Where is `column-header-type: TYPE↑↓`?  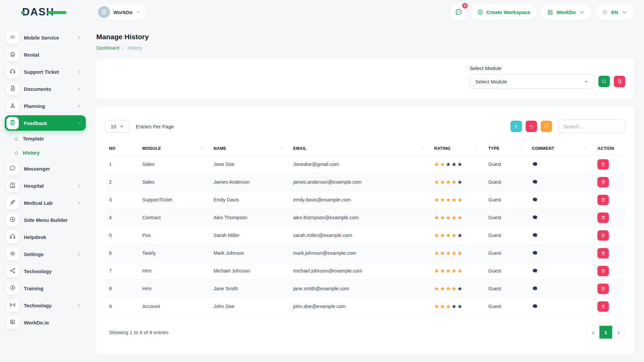 column-header-type: TYPE↑↓ is located at coordinates (506, 149).